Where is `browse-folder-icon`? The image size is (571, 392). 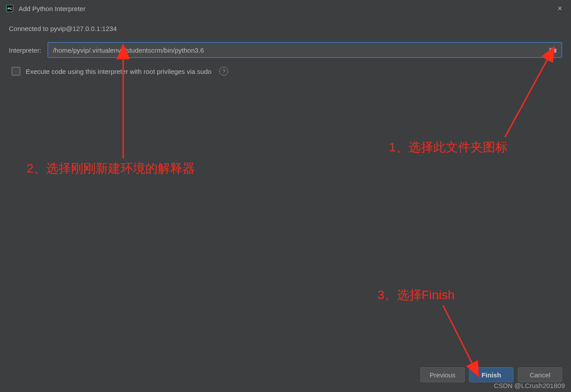 browse-folder-icon is located at coordinates (553, 50).